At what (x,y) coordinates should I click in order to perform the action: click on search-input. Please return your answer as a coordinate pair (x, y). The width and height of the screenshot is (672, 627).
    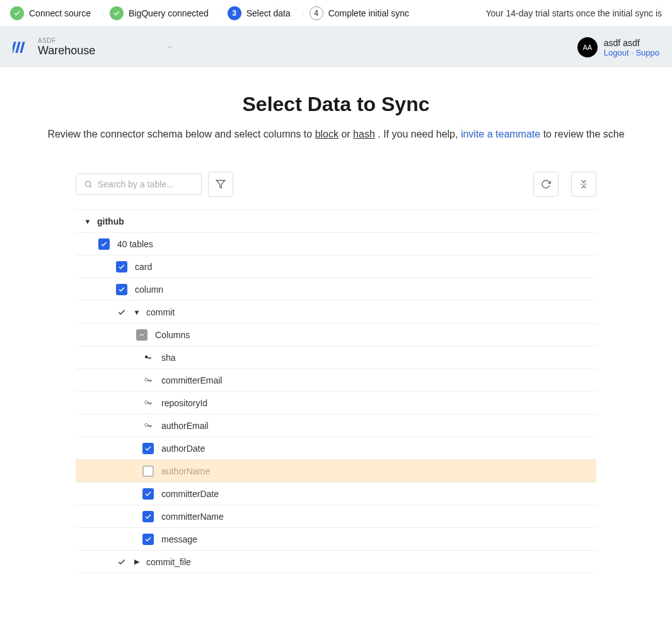
    Looking at the image, I should click on (146, 184).